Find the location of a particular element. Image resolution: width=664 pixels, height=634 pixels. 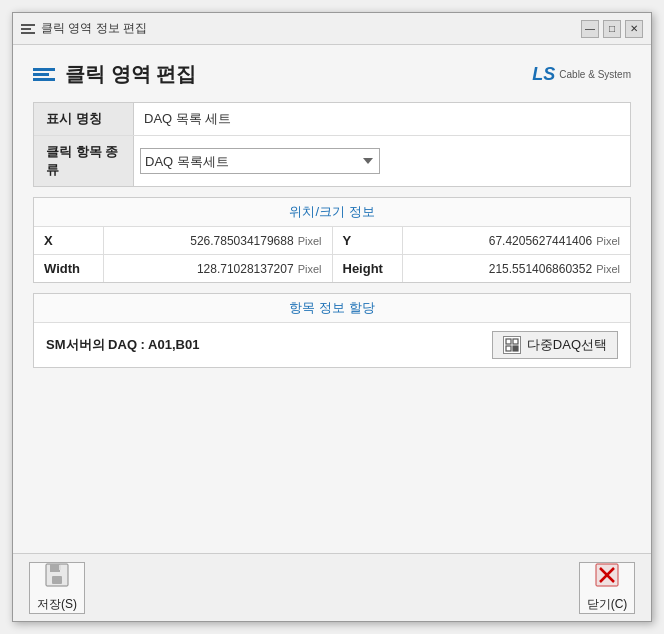

item-section-header: 항목 정보 할당 is located at coordinates (332, 308).